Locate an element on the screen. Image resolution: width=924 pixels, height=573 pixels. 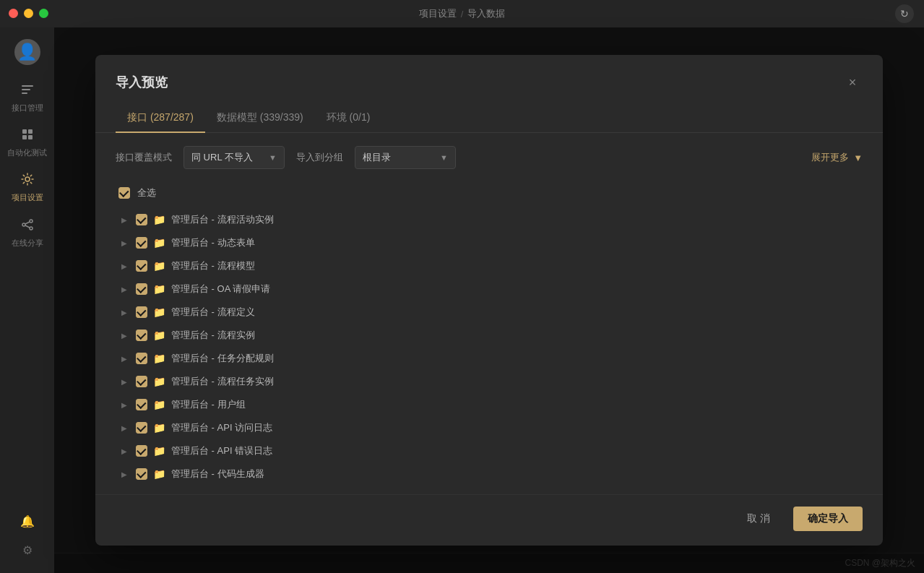
list-item: ▶ 📁 管理后台 - 动态表单 is located at coordinates (489, 243).